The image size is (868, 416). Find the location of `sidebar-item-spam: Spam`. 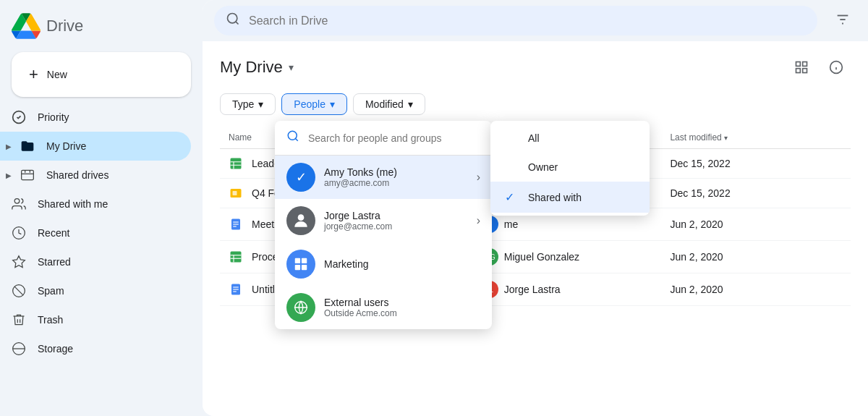

sidebar-item-spam: Spam is located at coordinates (95, 291).